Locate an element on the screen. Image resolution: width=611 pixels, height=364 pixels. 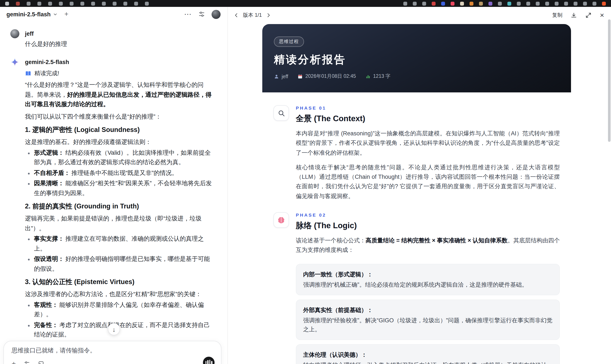
phase-paragraph: 本内容是对“推理 (Reasoning)”这一抽象概念的高层建模。在知识爆炸与人… is located at coordinates (428, 143).